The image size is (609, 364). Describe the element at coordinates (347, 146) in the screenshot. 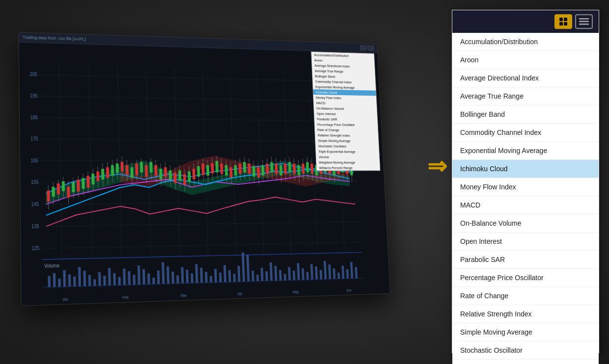

I see `mini-item-18: Stochastic Oscillator` at that location.